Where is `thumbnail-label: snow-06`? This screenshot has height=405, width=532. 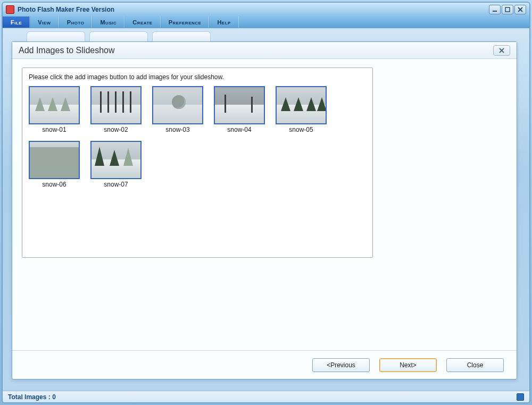 thumbnail-label: snow-06 is located at coordinates (54, 184).